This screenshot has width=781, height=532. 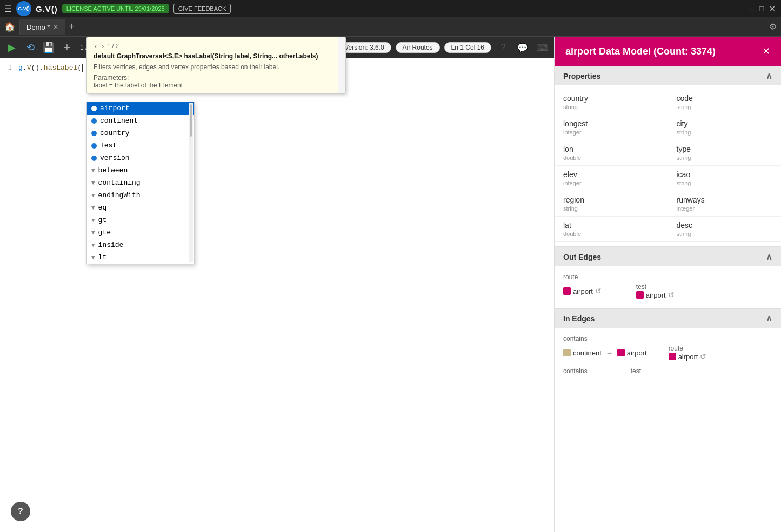 I want to click on air-routes-button: Air Routes, so click(x=418, y=48).